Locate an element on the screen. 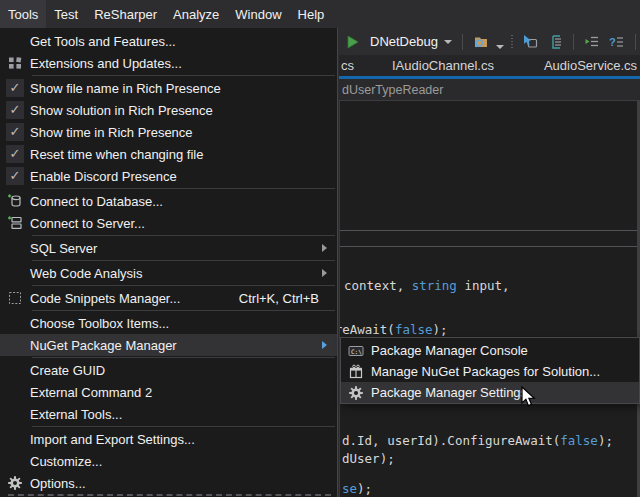 This screenshot has height=497, width=640. tab-audioservice-cs: AudioService.cs is located at coordinates (587, 66).